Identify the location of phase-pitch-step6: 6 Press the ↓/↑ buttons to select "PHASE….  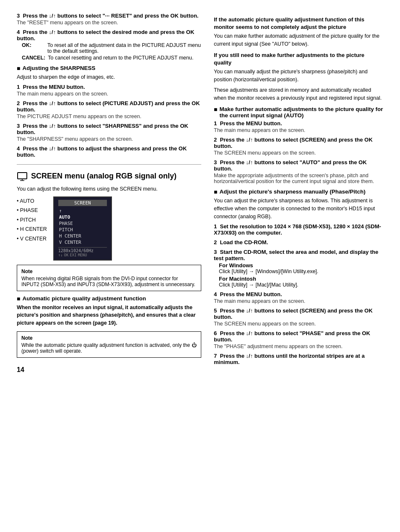
(299, 340).